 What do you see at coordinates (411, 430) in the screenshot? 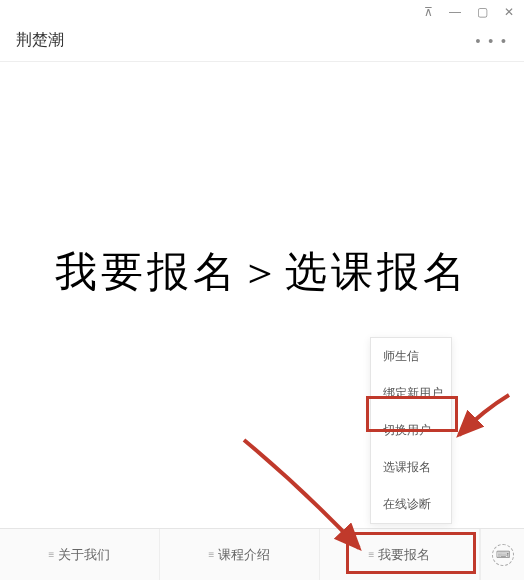
I see `signup-popup-menu: 师生信 绑定新用户 切换用户 选课报名 在线诊断` at bounding box center [411, 430].